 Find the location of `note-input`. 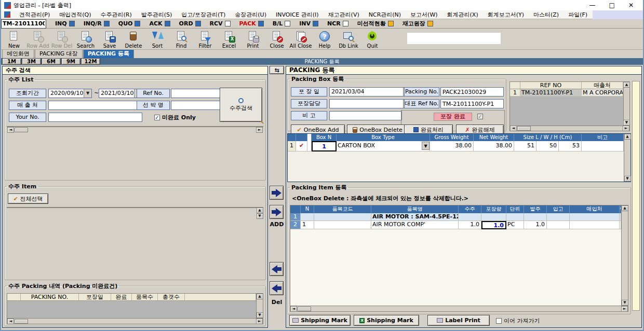

note-input is located at coordinates (366, 116).